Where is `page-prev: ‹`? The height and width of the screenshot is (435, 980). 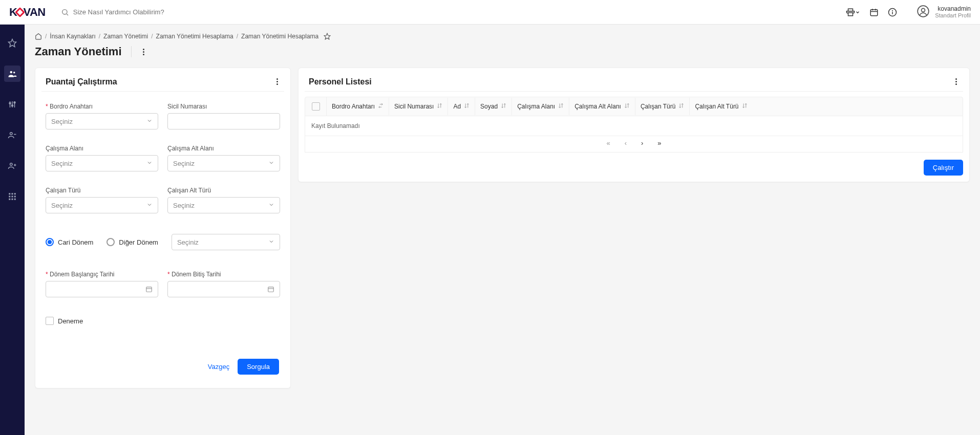
page-prev: ‹ is located at coordinates (626, 143).